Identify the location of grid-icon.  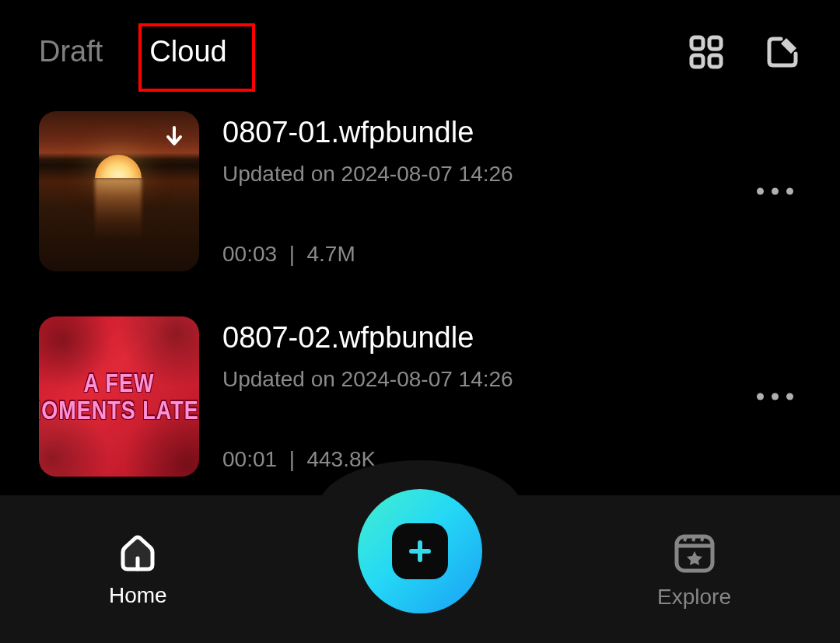
(706, 52).